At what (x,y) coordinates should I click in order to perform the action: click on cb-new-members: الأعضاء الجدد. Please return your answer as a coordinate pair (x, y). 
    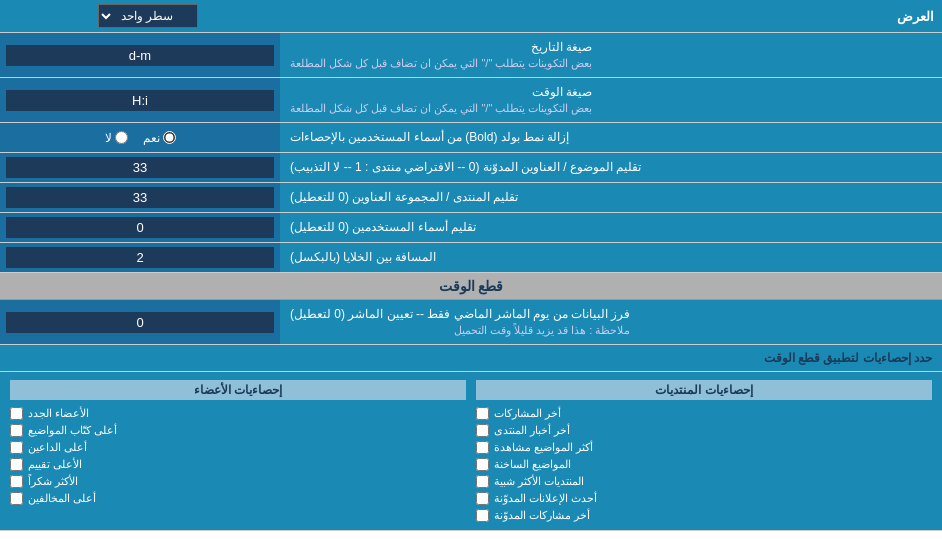
    Looking at the image, I should click on (238, 414).